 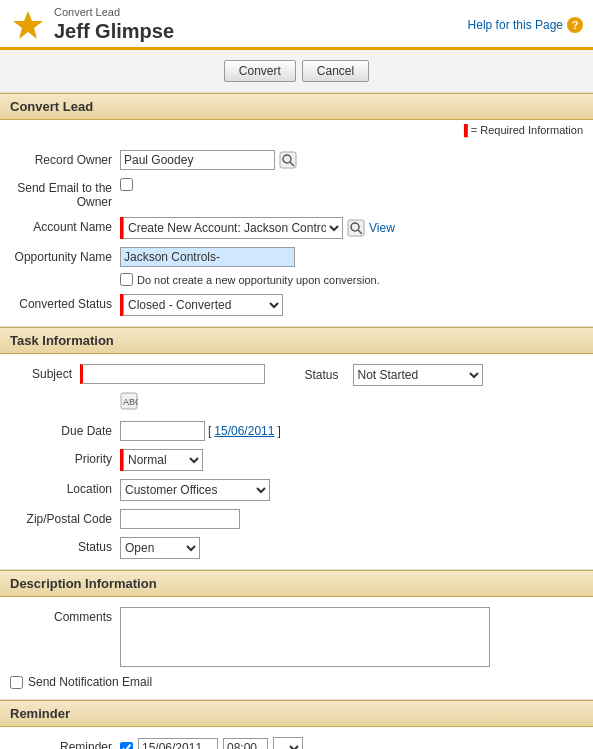 What do you see at coordinates (258, 280) in the screenshot?
I see `do-not-create-label: Do not create a new opportunity upon con…` at bounding box center [258, 280].